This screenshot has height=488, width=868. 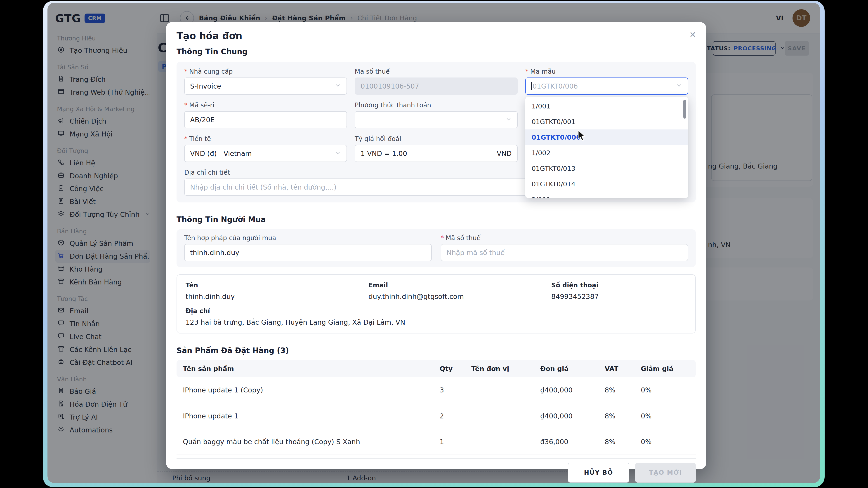 What do you see at coordinates (598, 473) in the screenshot?
I see `cancel-button: HỦY BỎ` at bounding box center [598, 473].